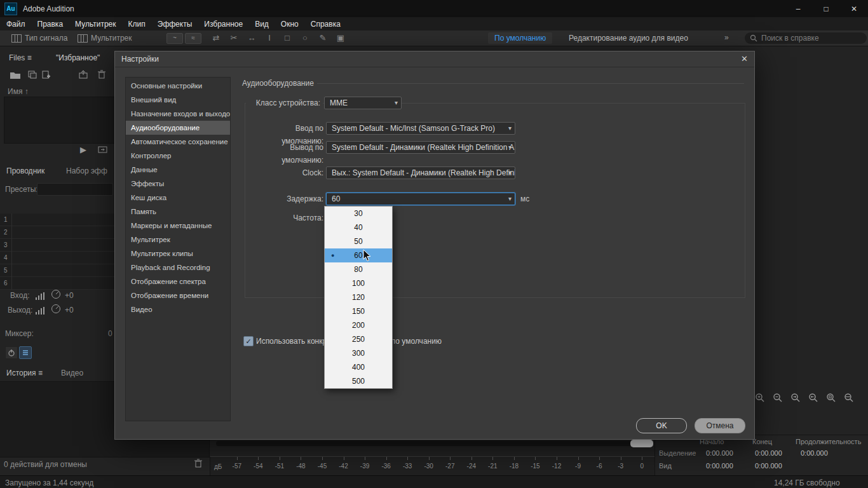  Describe the element at coordinates (358, 311) in the screenshot. I see `latency-option: 150` at that location.